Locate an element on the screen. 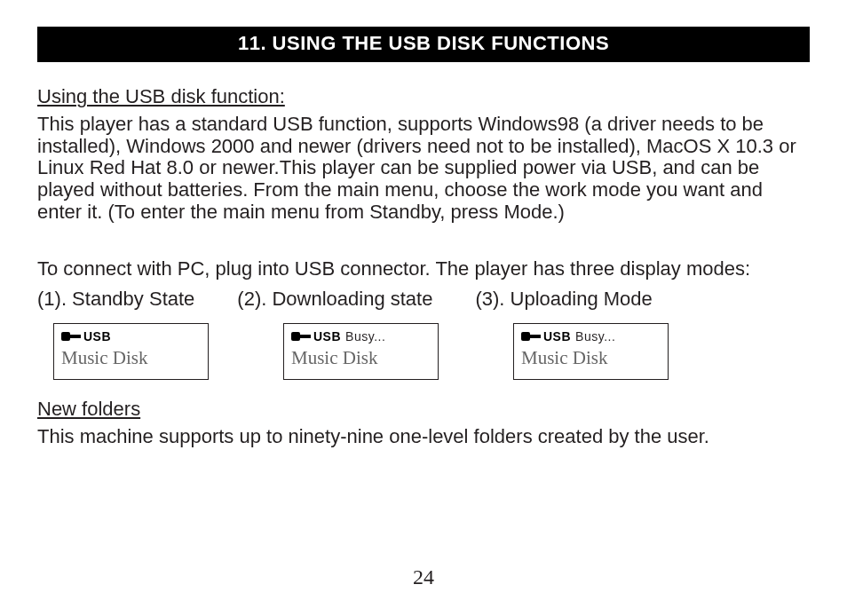 Image resolution: width=847 pixels, height=616 pixels. mode-3: (3). Uploading Mode is located at coordinates (563, 299).